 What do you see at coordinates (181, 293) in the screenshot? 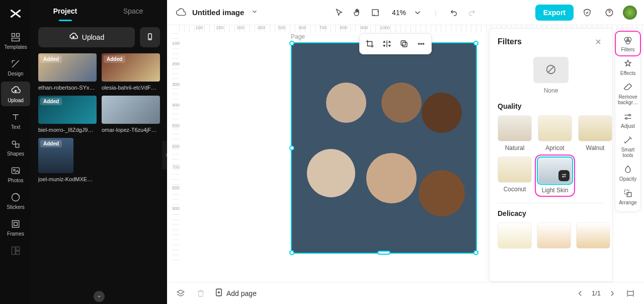
I see `layers-button` at bounding box center [181, 293].